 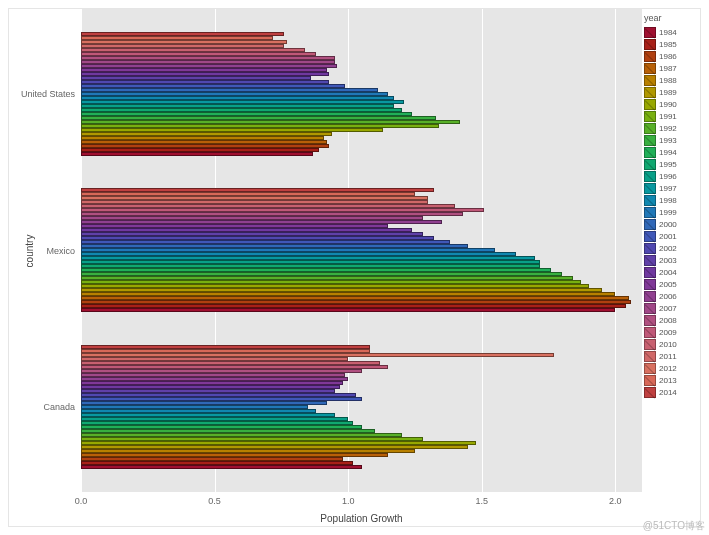 What do you see at coordinates (668, 260) in the screenshot?
I see `legend-label: 2003` at bounding box center [668, 260].